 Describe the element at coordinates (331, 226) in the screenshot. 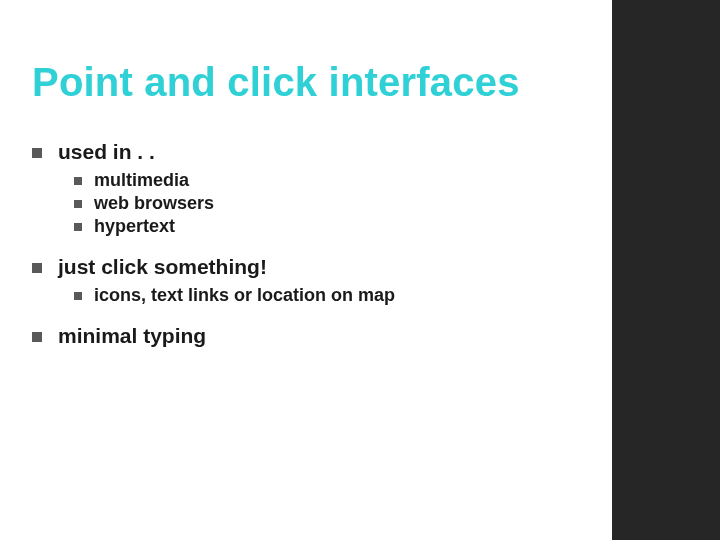

I see `sub-list-item: hypertext` at that location.